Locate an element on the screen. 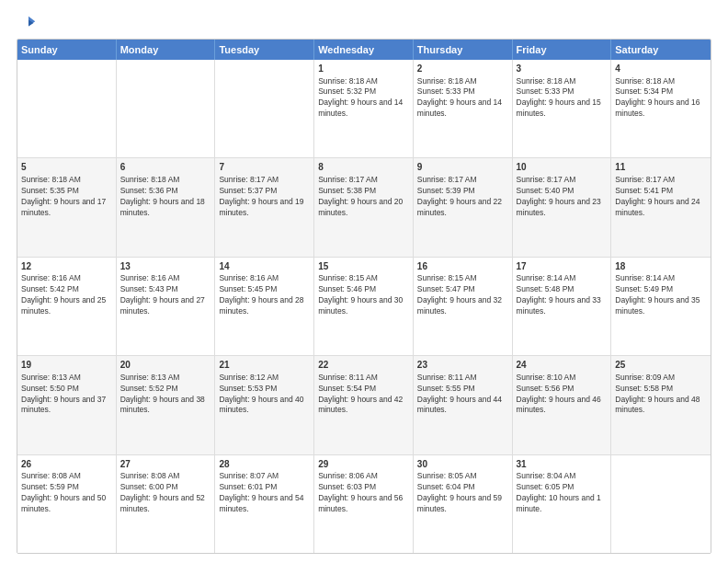 Image resolution: width=728 pixels, height=563 pixels. day-info: Sunrise: 8:17 AMSunset: 5:39 PMDaylight:… is located at coordinates (463, 197).